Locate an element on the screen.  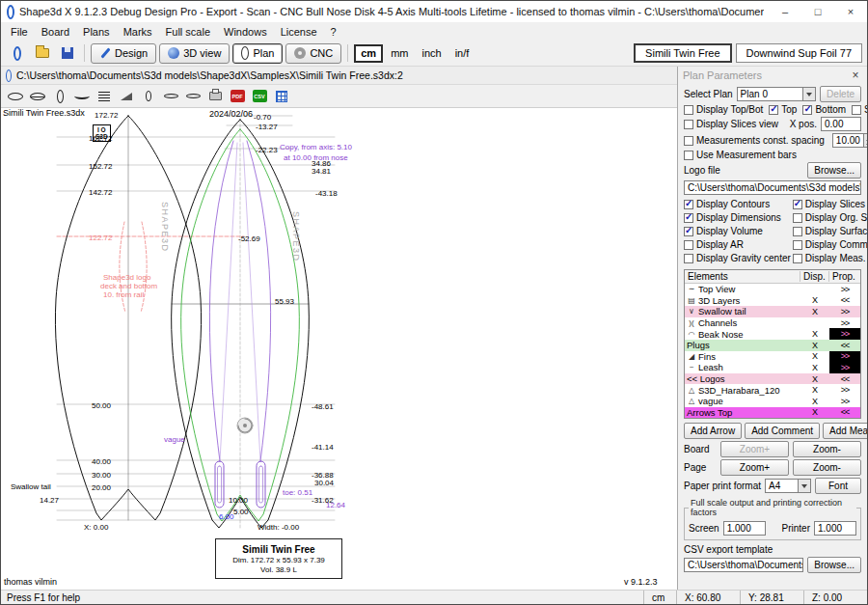
pdf-export-icon-button: PDF is located at coordinates (237, 96).